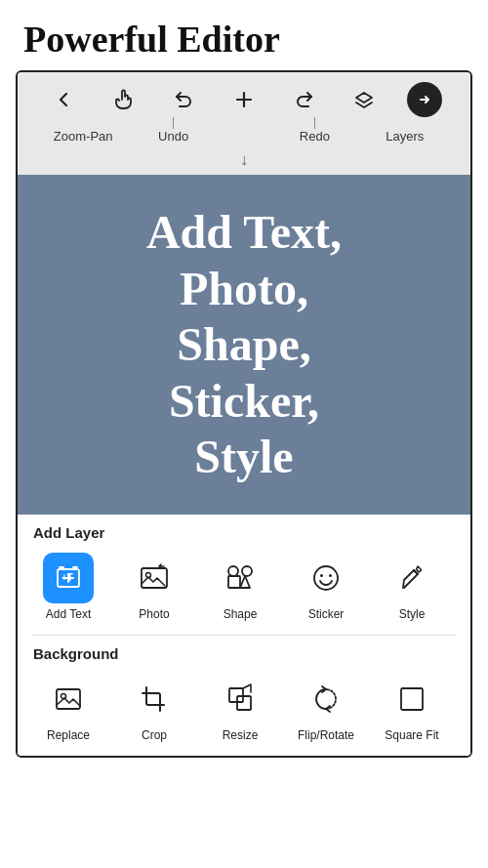  What do you see at coordinates (68, 587) in the screenshot?
I see `add-text-tool: +T Add Text` at bounding box center [68, 587].